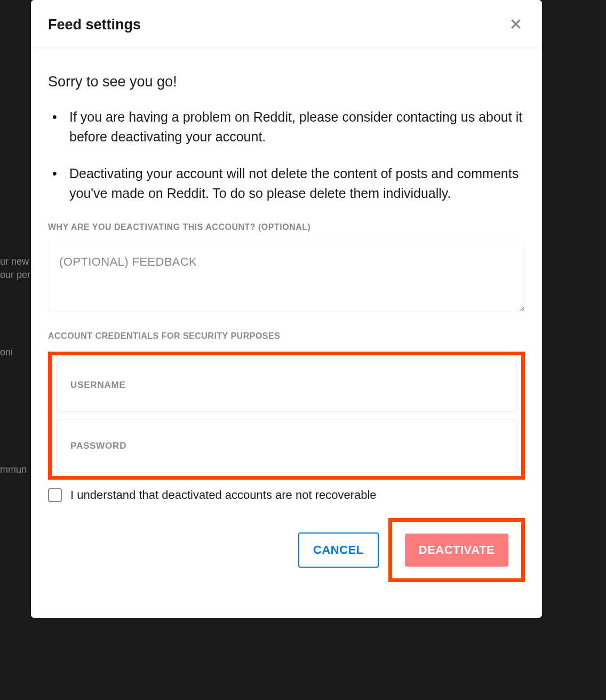 The image size is (606, 700). What do you see at coordinates (286, 227) in the screenshot?
I see `reason-section-label: WHY ARE YOU DEACTIVATING THIS ACCOUNT? (…` at bounding box center [286, 227].